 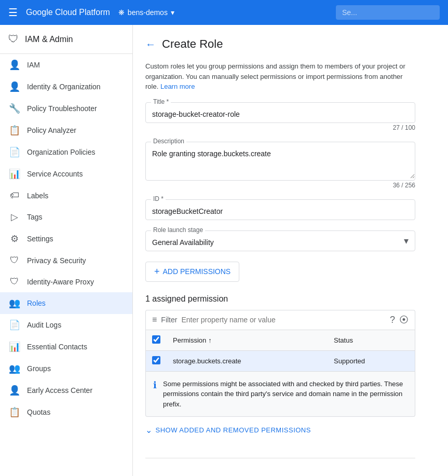 I want to click on shield-icon: 🛡, so click(x=13, y=39).